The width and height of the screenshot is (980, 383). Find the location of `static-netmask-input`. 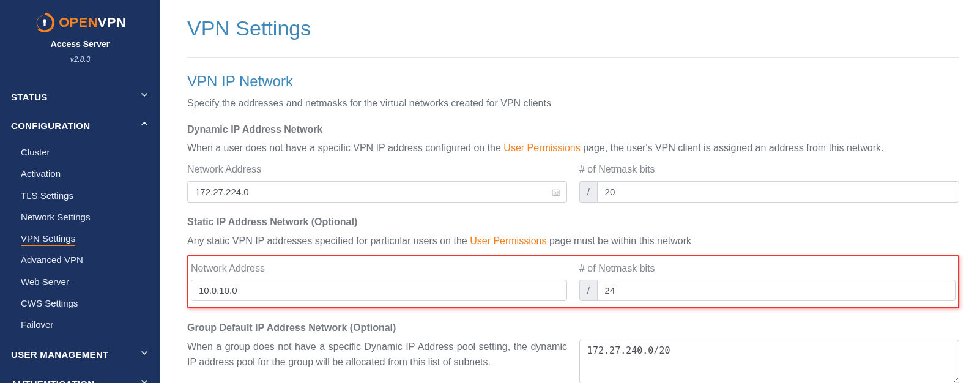

static-netmask-input is located at coordinates (776, 290).